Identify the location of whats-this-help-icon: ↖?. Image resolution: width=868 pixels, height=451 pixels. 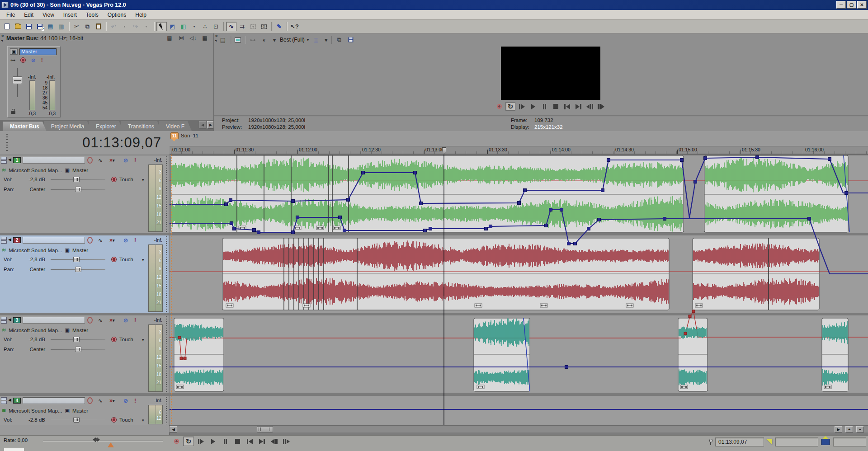
(295, 26).